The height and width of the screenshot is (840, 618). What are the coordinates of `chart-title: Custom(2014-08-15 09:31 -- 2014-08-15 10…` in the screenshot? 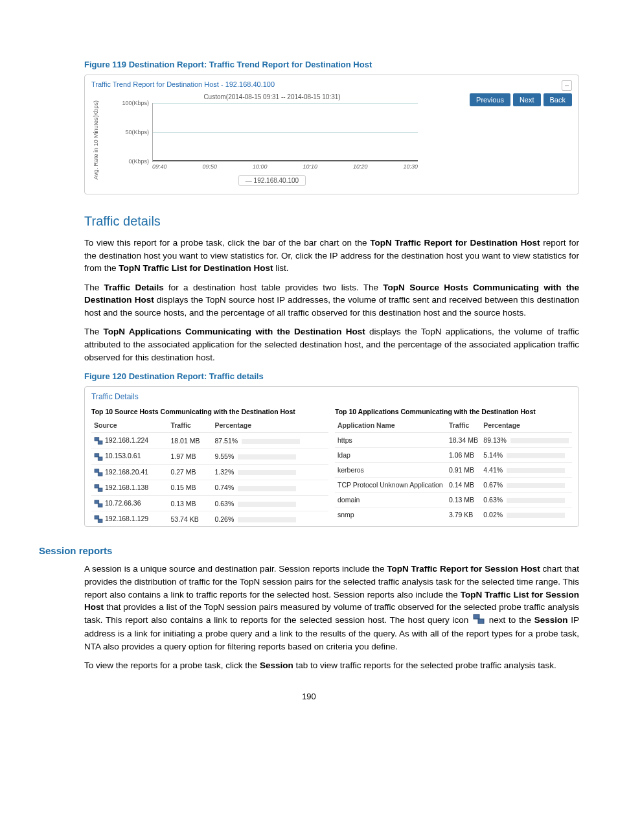 It's located at (272, 97).